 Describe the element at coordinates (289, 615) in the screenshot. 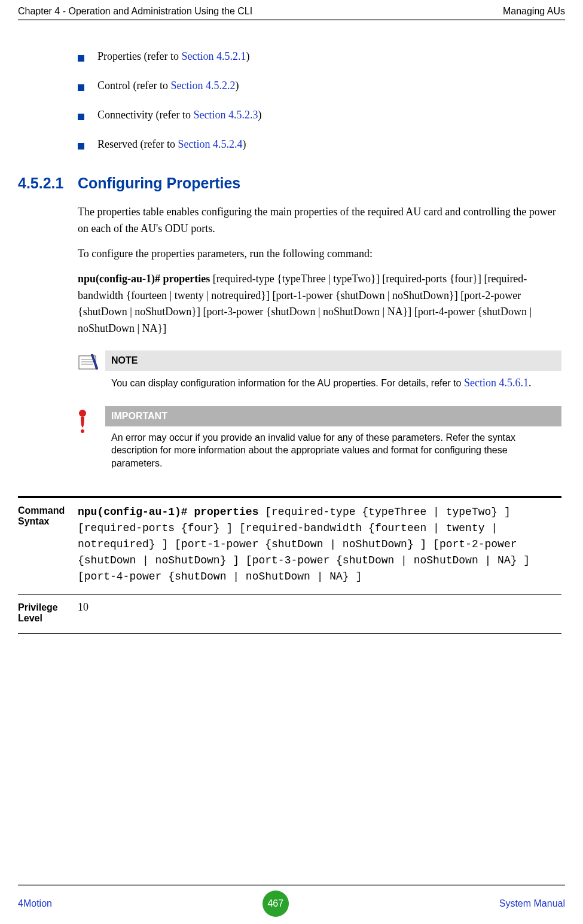

I see `table-row: Privilege Level 10` at that location.